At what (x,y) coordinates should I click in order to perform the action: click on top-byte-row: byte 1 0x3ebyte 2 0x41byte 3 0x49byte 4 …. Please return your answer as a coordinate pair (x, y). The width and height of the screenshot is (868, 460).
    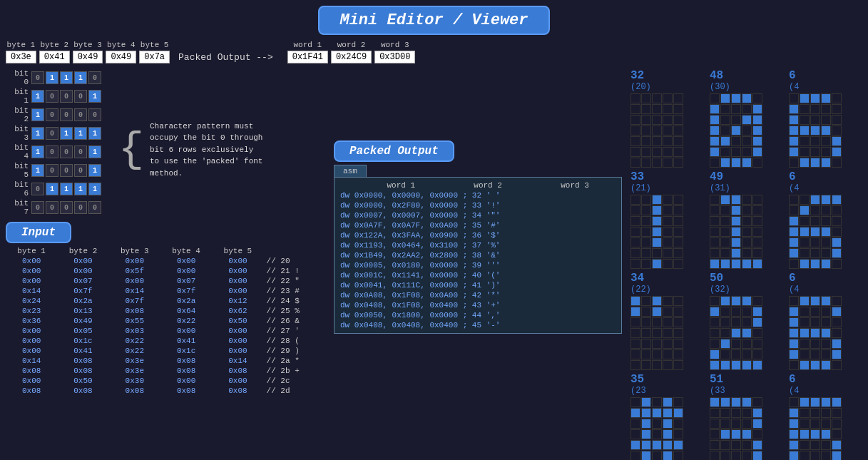
    Looking at the image, I should click on (434, 52).